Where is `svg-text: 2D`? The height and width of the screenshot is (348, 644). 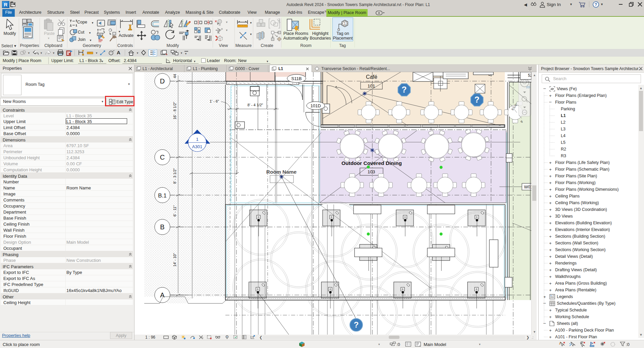
svg-text: 2D is located at coordinates (528, 87).